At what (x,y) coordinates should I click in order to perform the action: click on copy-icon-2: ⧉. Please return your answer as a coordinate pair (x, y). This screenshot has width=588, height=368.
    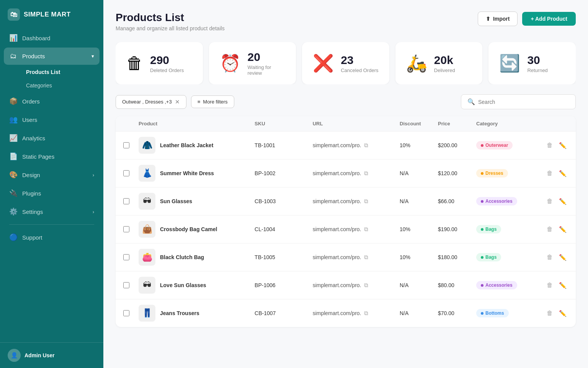
    Looking at the image, I should click on (366, 173).